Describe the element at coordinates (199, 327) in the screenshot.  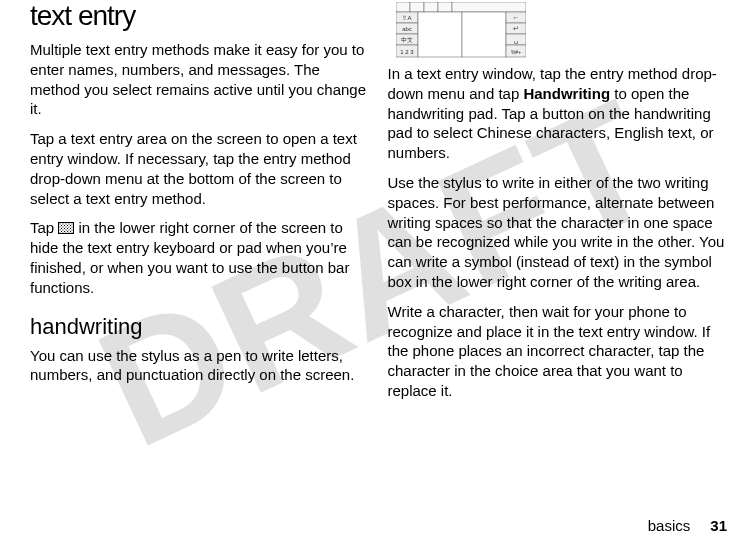
I see `heading-handwriting: handwriting` at that location.